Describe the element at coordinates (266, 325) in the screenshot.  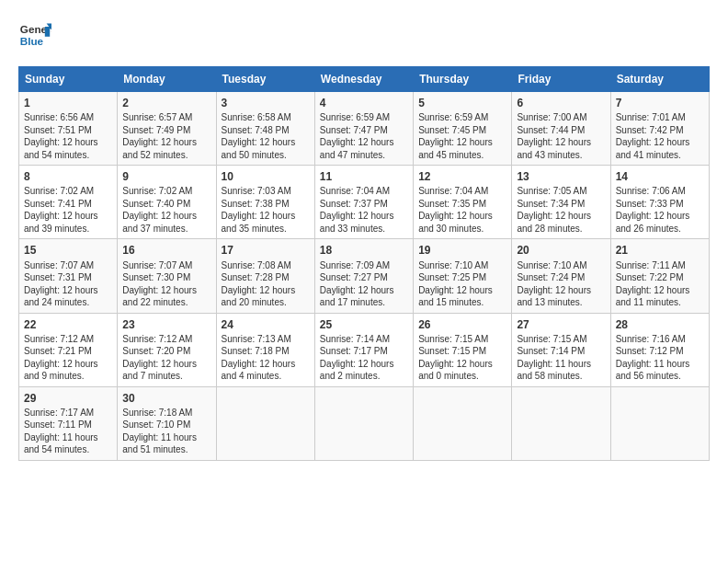
I see `day-number: 24` at that location.